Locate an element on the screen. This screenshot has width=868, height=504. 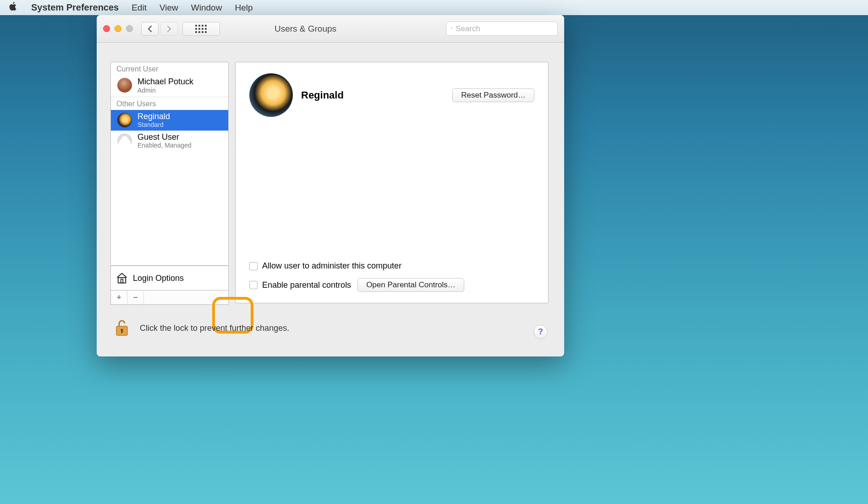
chevron-left-icon is located at coordinates (150, 29).